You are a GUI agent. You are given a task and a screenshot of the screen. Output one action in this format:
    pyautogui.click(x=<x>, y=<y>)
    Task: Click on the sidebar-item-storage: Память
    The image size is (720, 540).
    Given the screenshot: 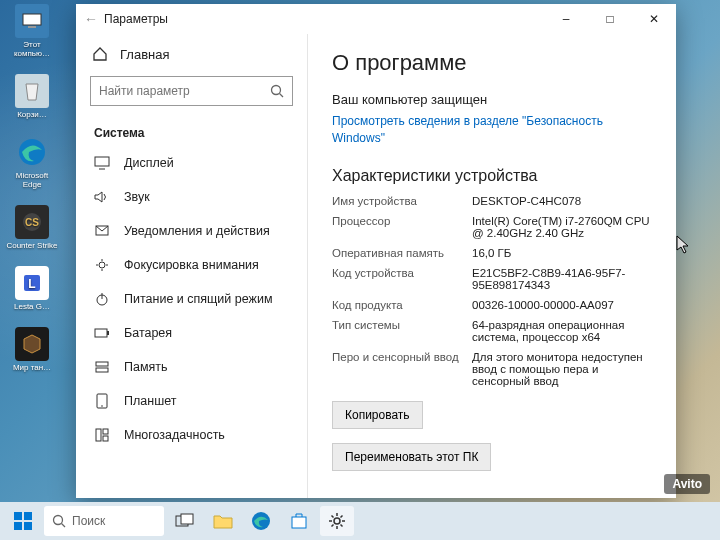 What is the action you would take?
    pyautogui.click(x=192, y=367)
    